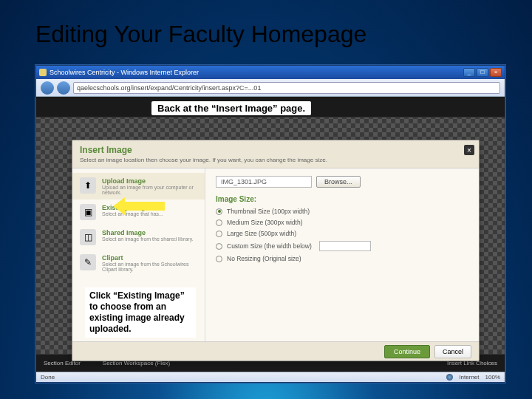 The width and height of the screenshot is (532, 399). I want to click on dialog-subtitle: Select an image location then choose you…, so click(276, 160).